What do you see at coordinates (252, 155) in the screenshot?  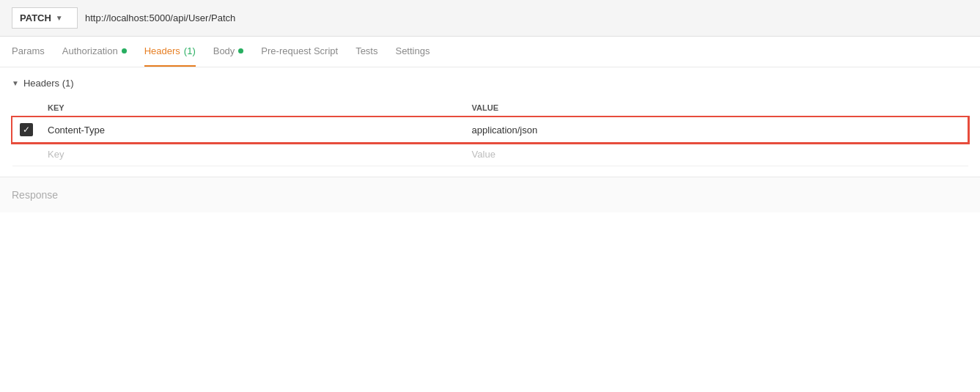 I see `placeholder-key: Key` at bounding box center [252, 155].